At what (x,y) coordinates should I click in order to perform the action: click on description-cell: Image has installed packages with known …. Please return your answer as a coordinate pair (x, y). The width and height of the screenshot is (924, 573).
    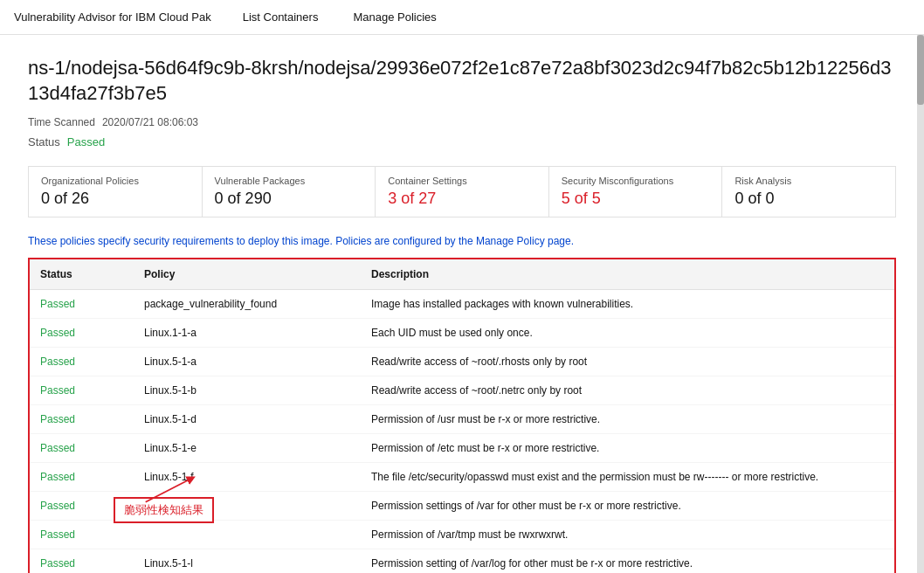
    Looking at the image, I should click on (628, 304).